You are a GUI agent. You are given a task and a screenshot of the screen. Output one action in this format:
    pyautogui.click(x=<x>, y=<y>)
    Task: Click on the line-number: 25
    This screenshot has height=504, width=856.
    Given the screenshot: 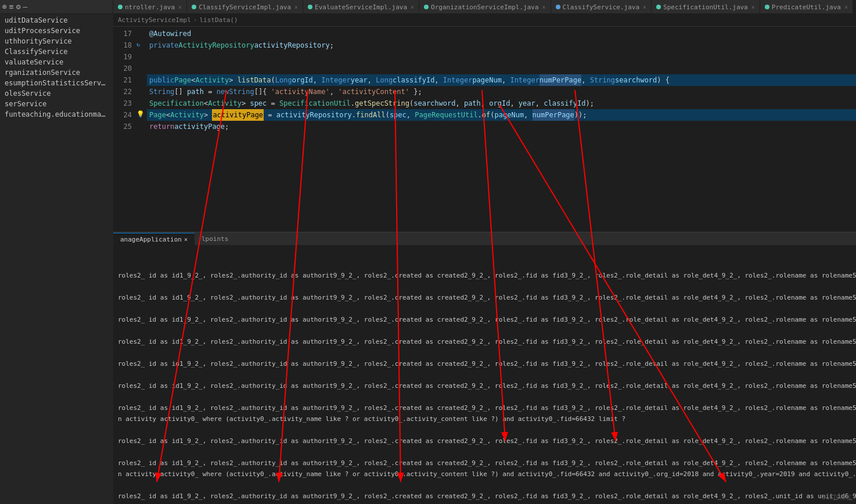 What is the action you would take?
    pyautogui.click(x=123, y=127)
    